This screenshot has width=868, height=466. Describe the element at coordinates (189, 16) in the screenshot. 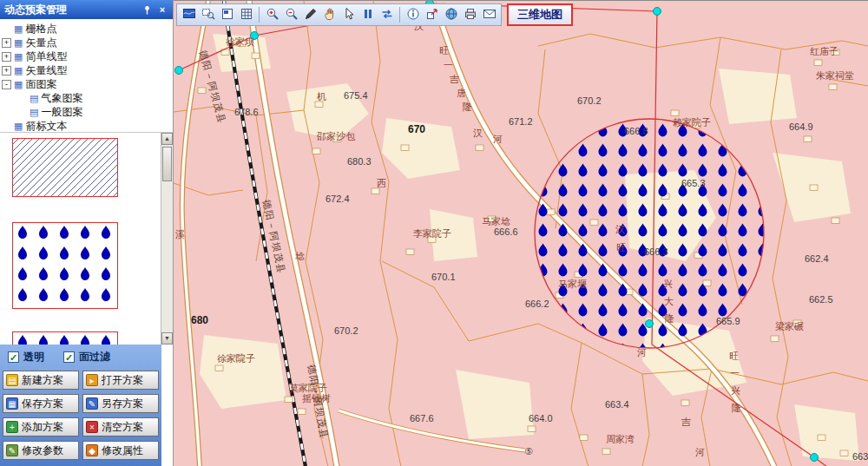

I see `toolbar-button-map` at that location.